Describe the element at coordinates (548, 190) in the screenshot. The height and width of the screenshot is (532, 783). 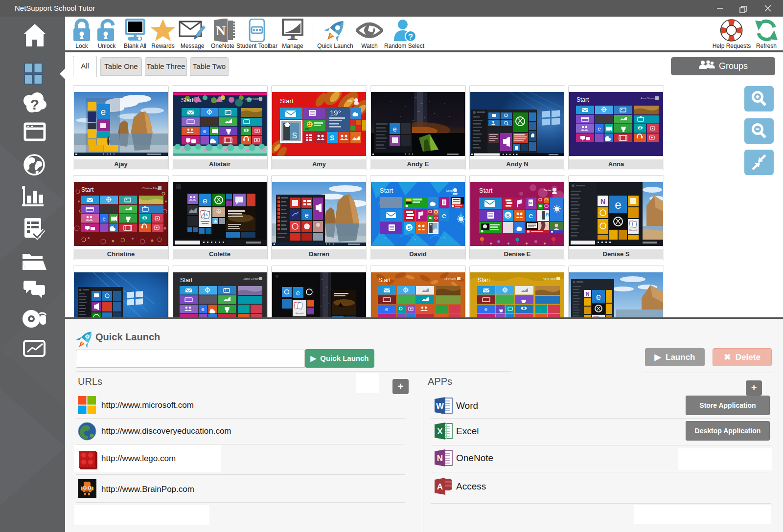
I see `svg-text: Denise` at that location.